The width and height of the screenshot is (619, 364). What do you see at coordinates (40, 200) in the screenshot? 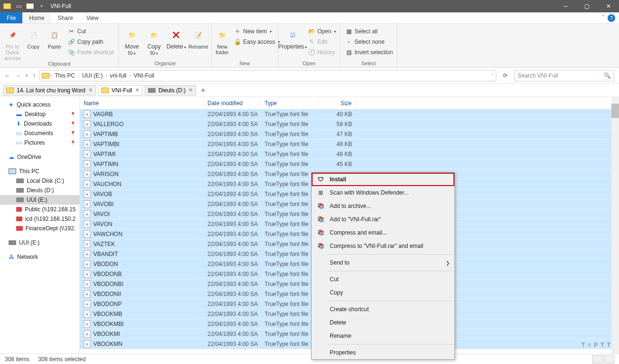
I see `sidebar-uui: UUI (E:)` at bounding box center [40, 200].